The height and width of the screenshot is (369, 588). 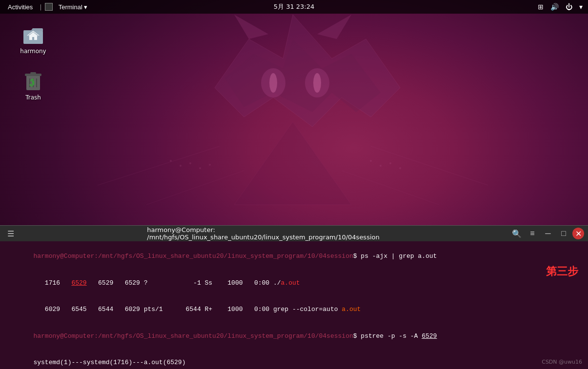 I want to click on topbar-right: ⊞ 🔊 ⏻ ▾, so click(x=562, y=7).